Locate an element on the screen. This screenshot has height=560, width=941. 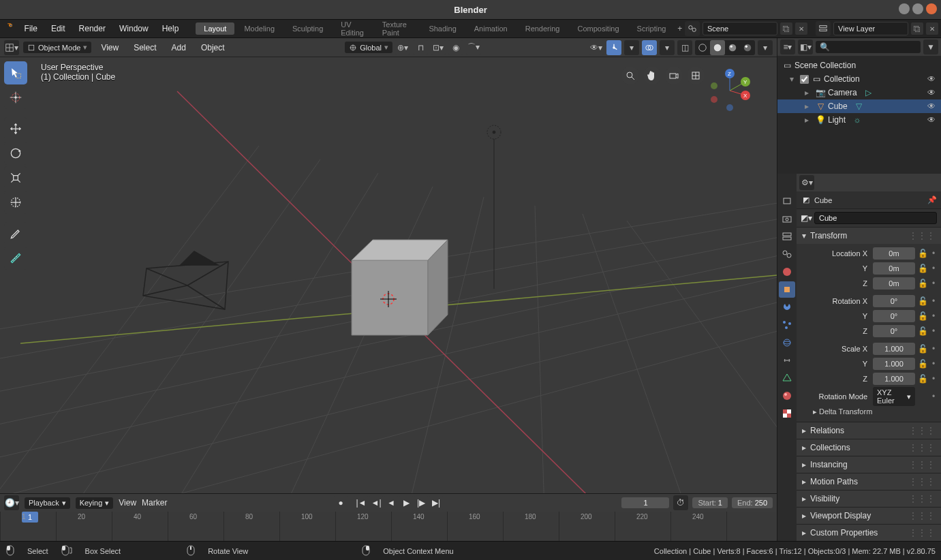
timeline-ruler: 1 120406080100120140160180200220240 is located at coordinates (388, 526).